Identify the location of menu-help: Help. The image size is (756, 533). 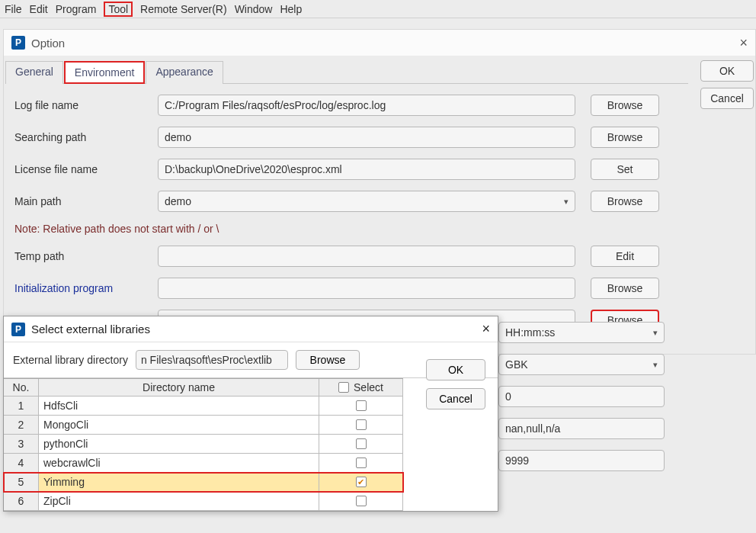
(291, 9).